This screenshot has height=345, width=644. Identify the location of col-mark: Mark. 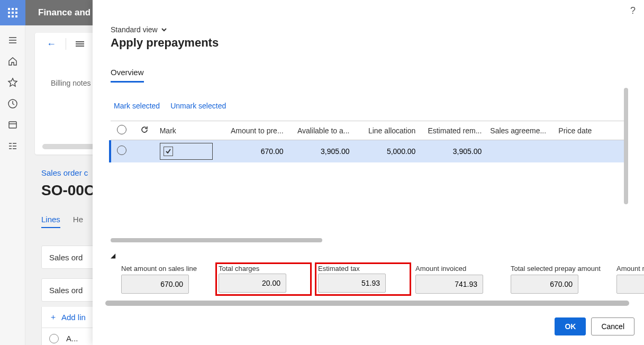
(188, 131).